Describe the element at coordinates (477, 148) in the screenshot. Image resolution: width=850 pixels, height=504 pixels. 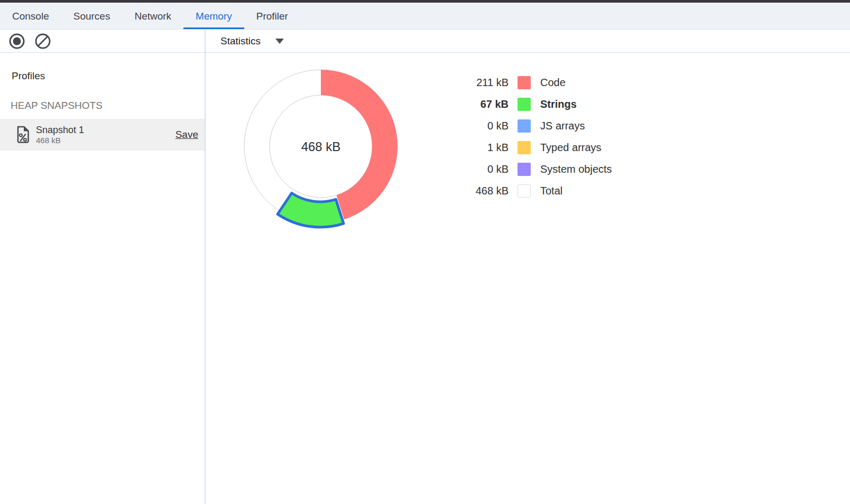
I see `legend-value: 1 kB` at that location.